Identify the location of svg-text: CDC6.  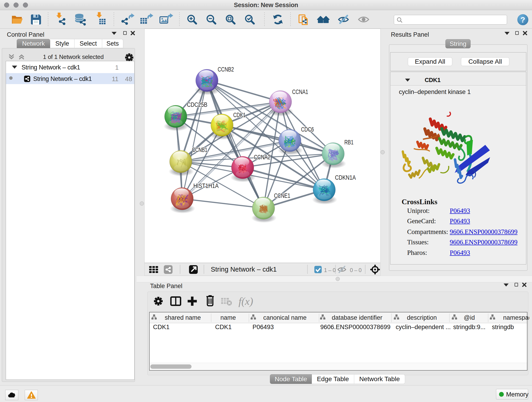
(307, 129).